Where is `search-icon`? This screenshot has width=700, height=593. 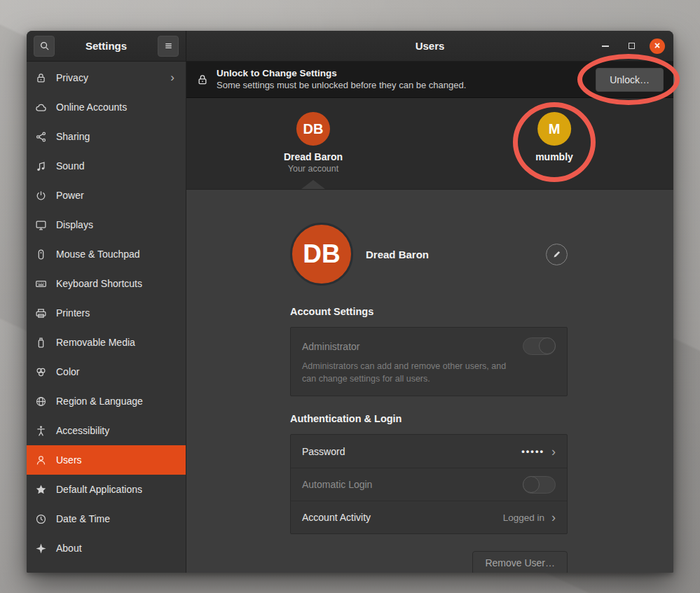
search-icon is located at coordinates (45, 46).